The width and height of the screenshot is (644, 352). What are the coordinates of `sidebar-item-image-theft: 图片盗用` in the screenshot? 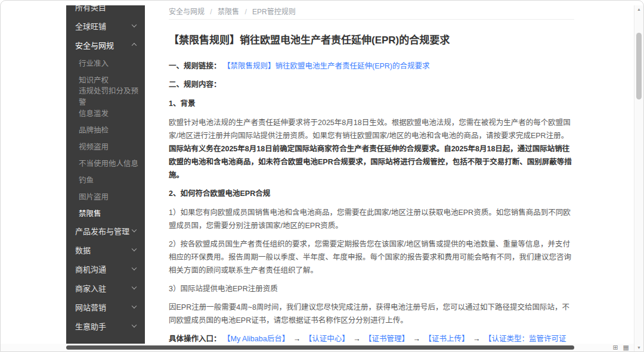 It's located at (106, 196).